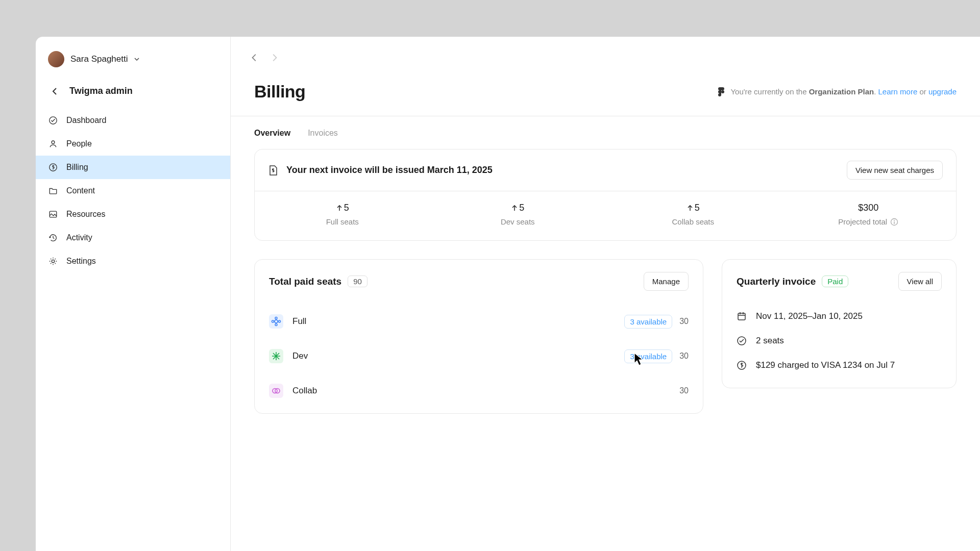 This screenshot has width=980, height=551. Describe the element at coordinates (605, 92) in the screenshot. I see `page-header: Billing You're currently on the Organiza…` at that location.